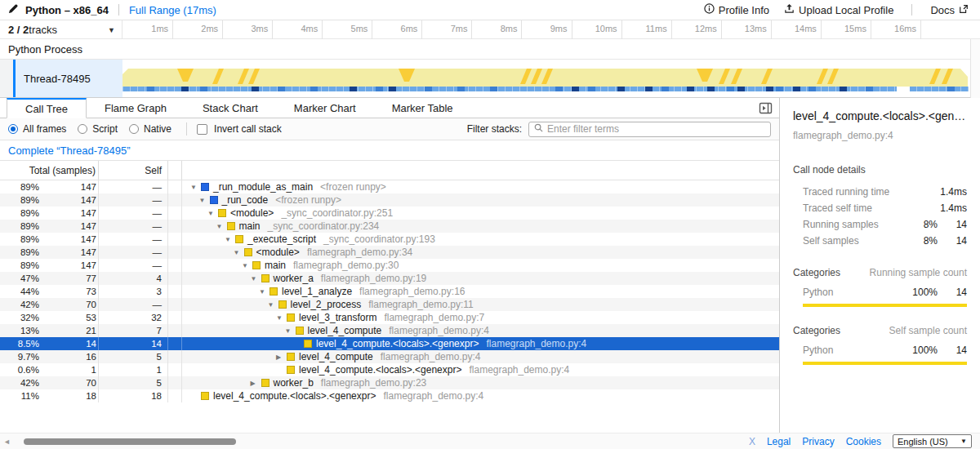 Image resolution: width=980 pixels, height=449 pixels. I want to click on language-select-value: English (US), so click(923, 442).